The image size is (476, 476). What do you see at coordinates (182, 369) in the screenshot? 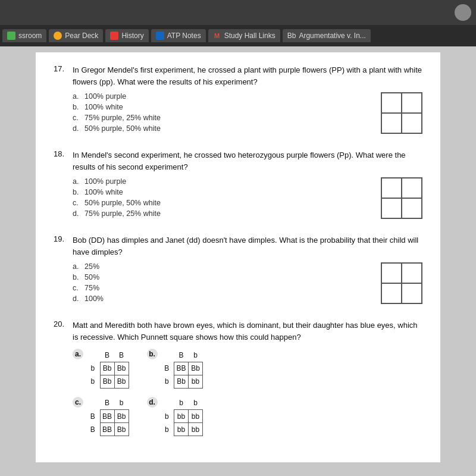
I see `q20-table-b: B b B BB Bb b Bb` at bounding box center [182, 369].